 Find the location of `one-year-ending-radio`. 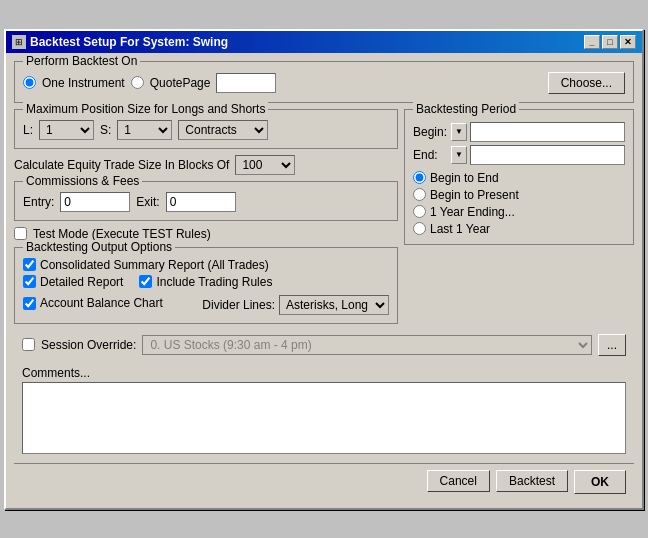

one-year-ending-radio is located at coordinates (420, 212).